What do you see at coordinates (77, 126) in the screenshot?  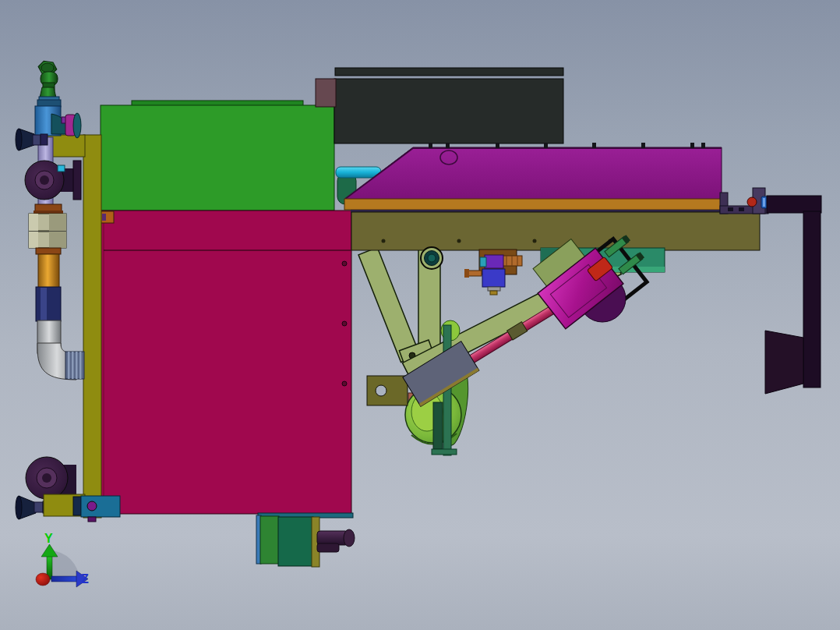 I see `teal-disc` at bounding box center [77, 126].